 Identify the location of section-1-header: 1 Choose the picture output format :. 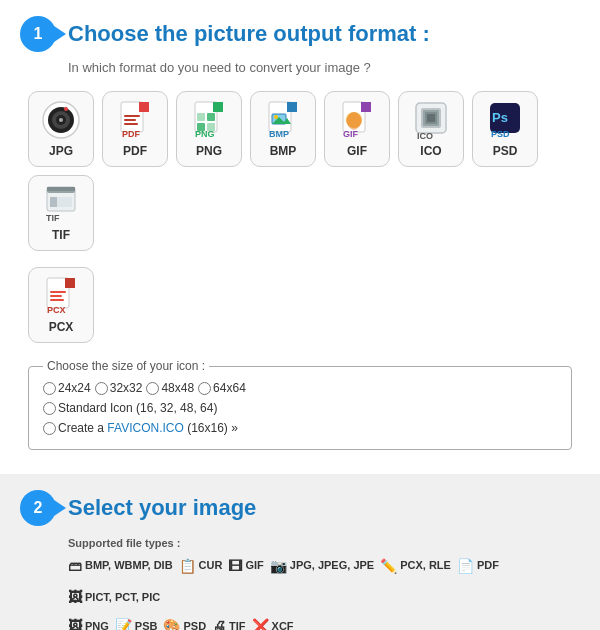
(300, 34).